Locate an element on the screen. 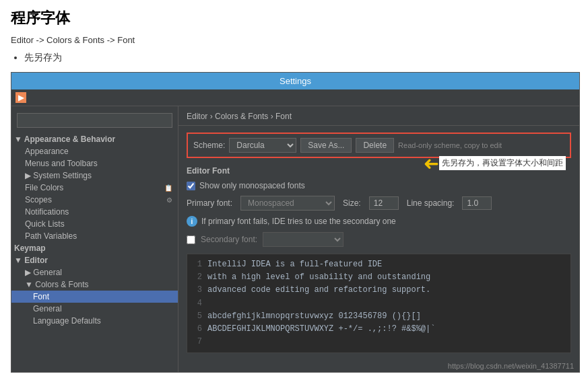 This screenshot has height=374, width=588. sidebar-items-list: ▼ Appearance & BehaviorAppearanceMenus a… is located at coordinates (94, 230).